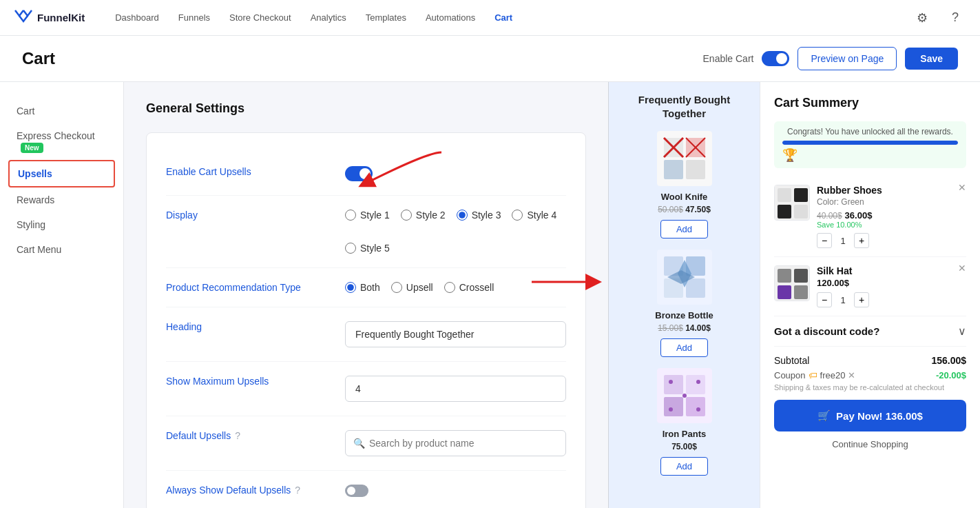 Image resolution: width=980 pixels, height=508 pixels. I want to click on rubber-shoes-img, so click(792, 203).